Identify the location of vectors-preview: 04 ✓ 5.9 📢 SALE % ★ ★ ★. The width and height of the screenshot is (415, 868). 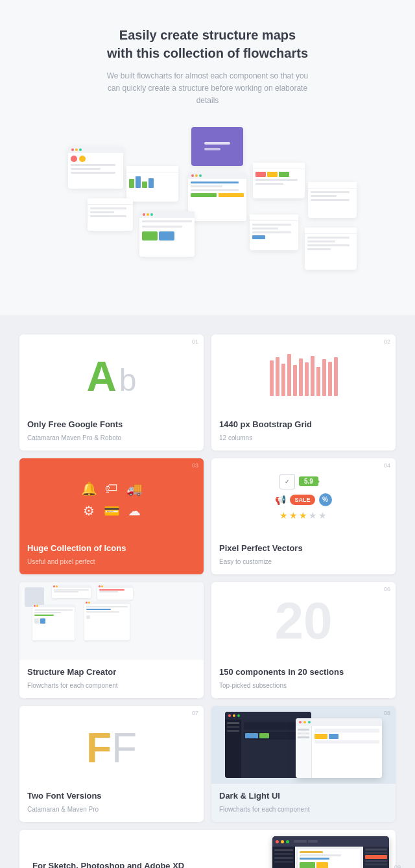
(303, 497).